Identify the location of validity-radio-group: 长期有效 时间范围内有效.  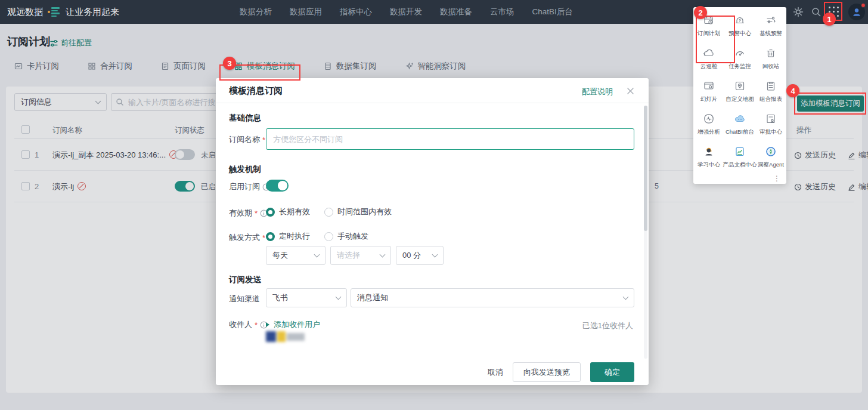
(329, 212).